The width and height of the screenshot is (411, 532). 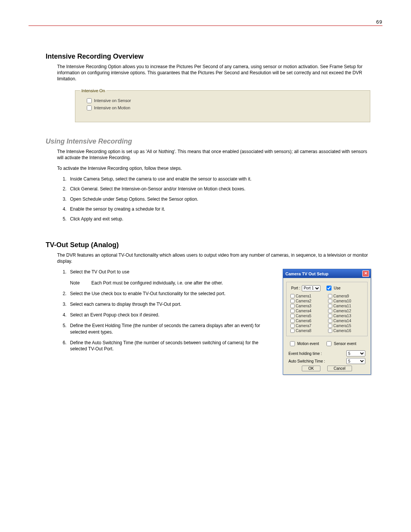 What do you see at coordinates (296, 288) in the screenshot?
I see `port-label: Port :` at bounding box center [296, 288].